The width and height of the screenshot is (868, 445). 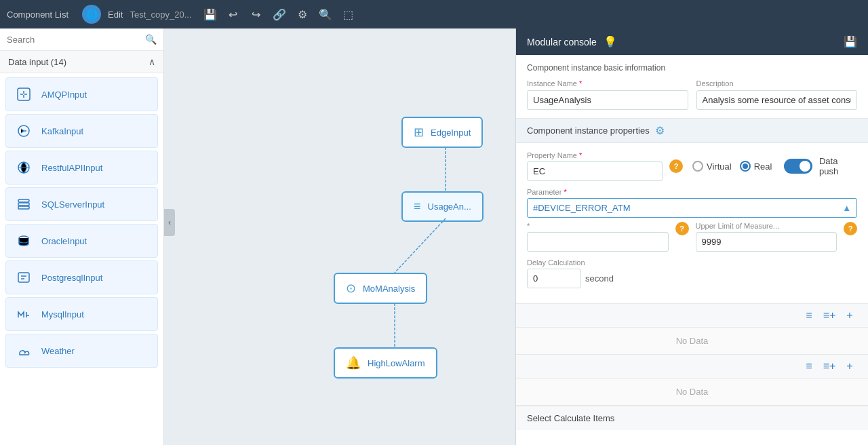 I want to click on search-icon: 🔍, so click(x=151, y=39).